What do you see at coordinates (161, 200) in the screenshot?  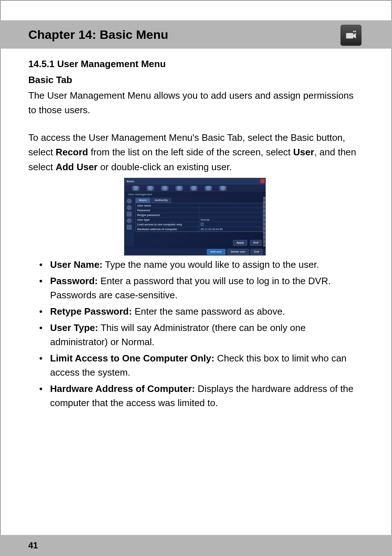 I see `tab-authority: Authority` at bounding box center [161, 200].